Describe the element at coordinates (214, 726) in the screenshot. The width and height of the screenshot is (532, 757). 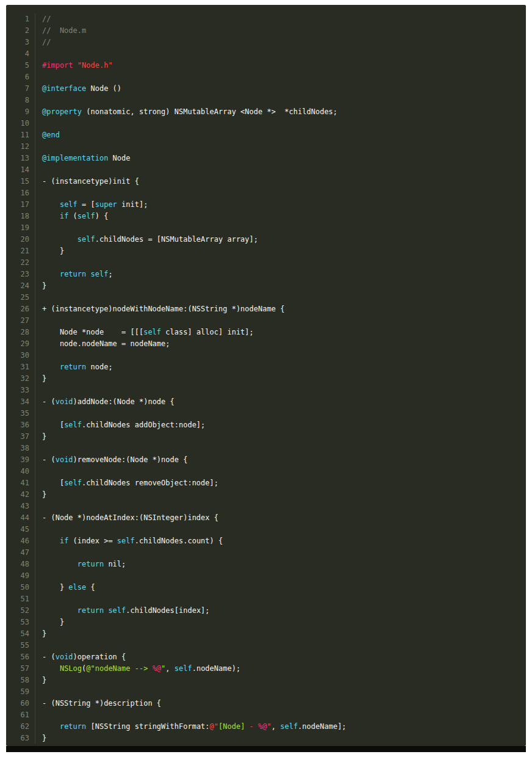
I see `token-red: @"` at that location.